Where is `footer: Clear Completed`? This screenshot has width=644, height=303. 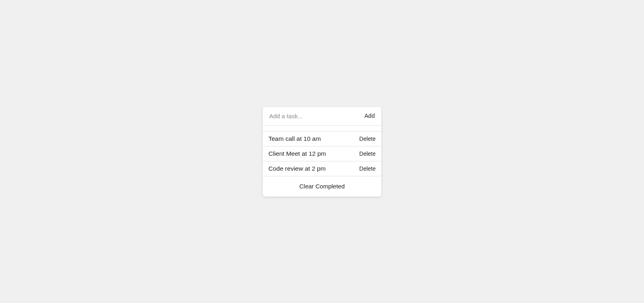 footer: Clear Completed is located at coordinates (322, 186).